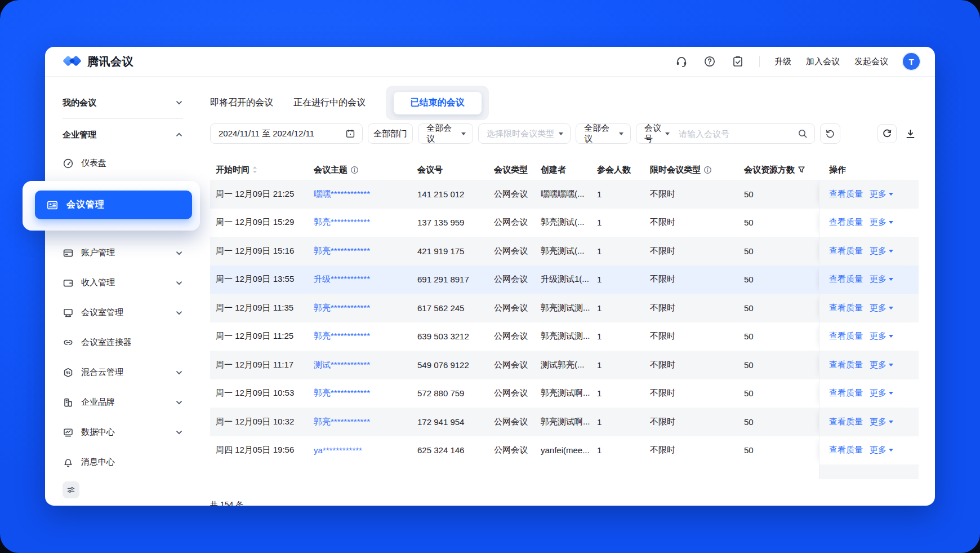  I want to click on sidebar-item-label: 收入管理, so click(124, 283).